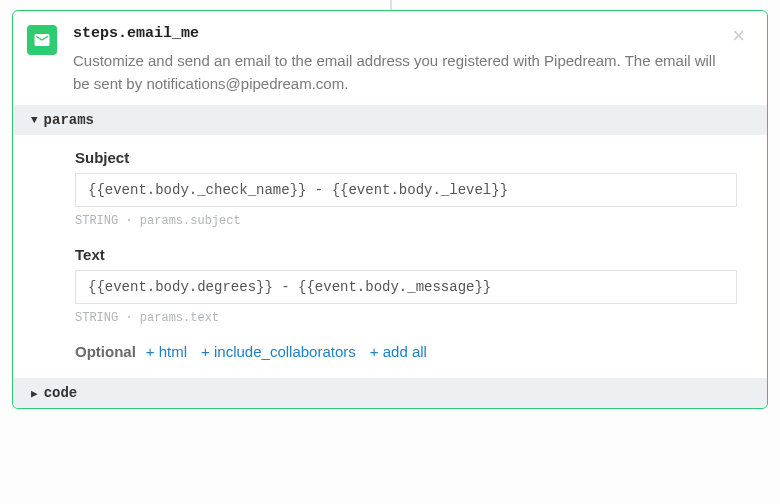 Image resolution: width=780 pixels, height=504 pixels. What do you see at coordinates (34, 394) in the screenshot?
I see `triangle-right-icon: ▶` at bounding box center [34, 394].